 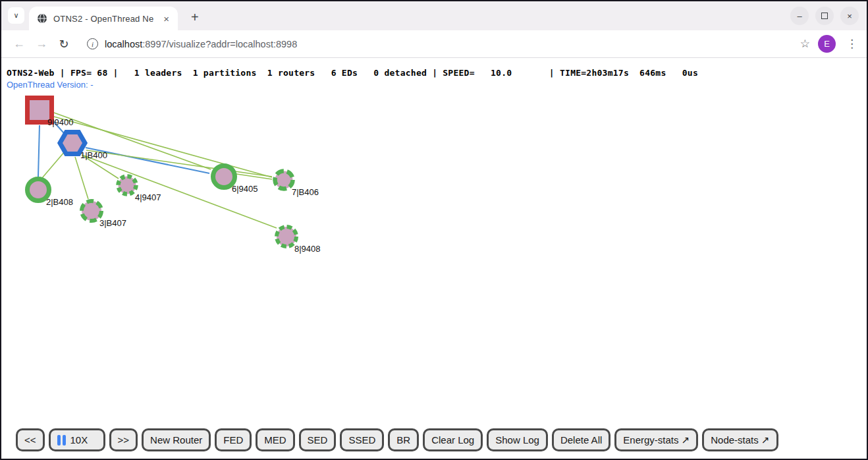 What do you see at coordinates (397, 440) in the screenshot?
I see `simulator-toolbar: <<10X>>New RouterFEDMEDSEDSSEDBRClear Lo…` at bounding box center [397, 440].